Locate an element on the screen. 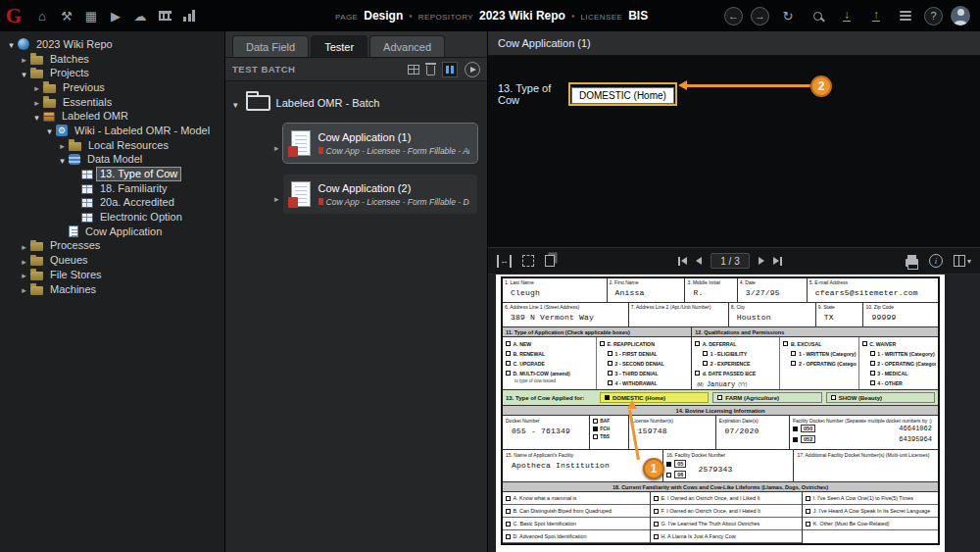 The width and height of the screenshot is (980, 552). sidebar-item-cow-application: Cow Application is located at coordinates (112, 231).